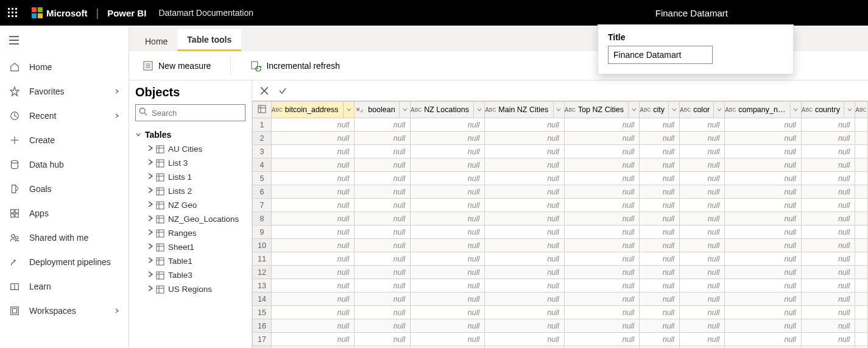 The width and height of the screenshot is (868, 348). What do you see at coordinates (692, 13) in the screenshot?
I see `datamart-title: Finance Datamart` at bounding box center [692, 13].